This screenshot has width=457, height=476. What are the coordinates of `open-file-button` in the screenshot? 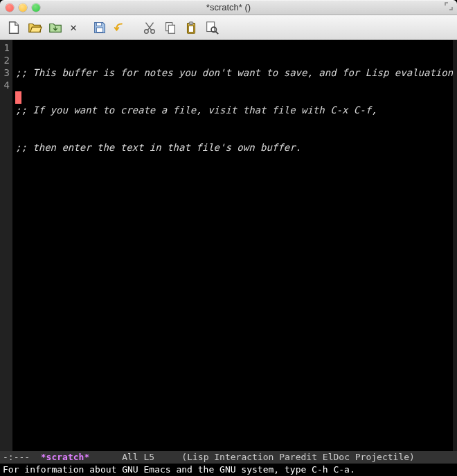 It's located at (35, 28).